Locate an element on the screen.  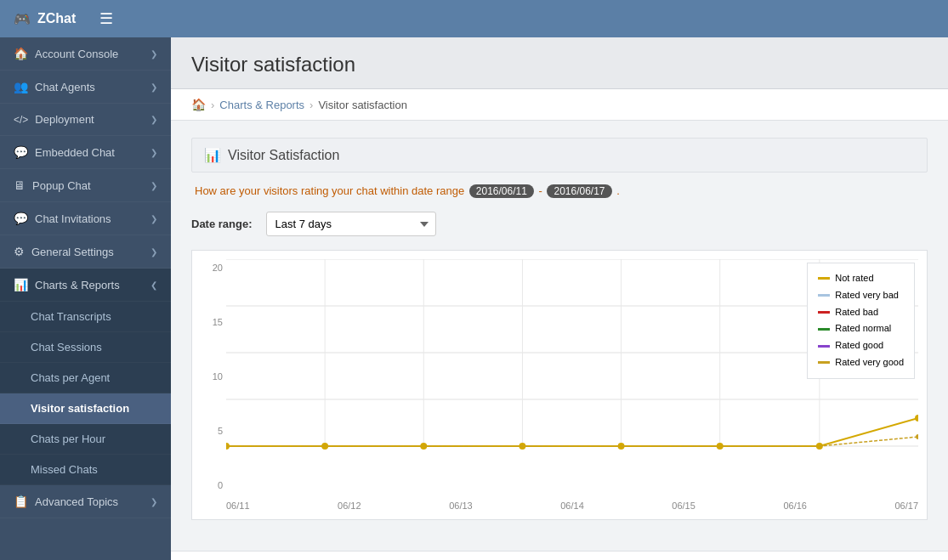
app-name: ZChat is located at coordinates (56, 19).